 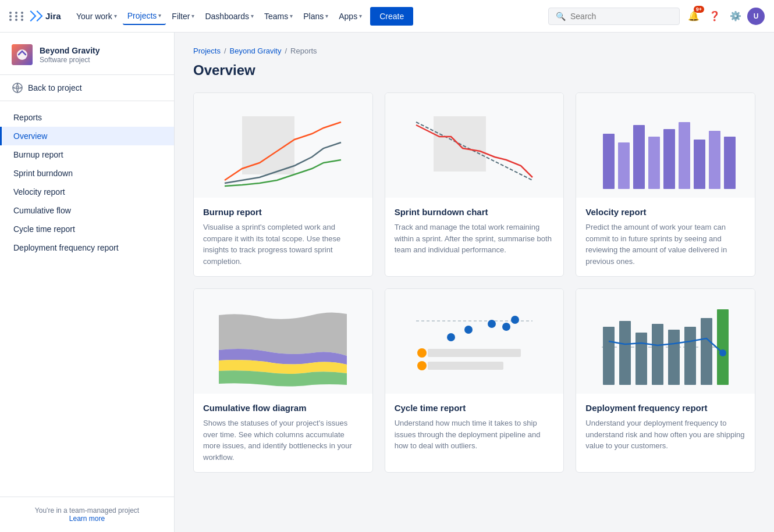 What do you see at coordinates (474, 151) in the screenshot?
I see `sprint-burndown-chart` at bounding box center [474, 151].